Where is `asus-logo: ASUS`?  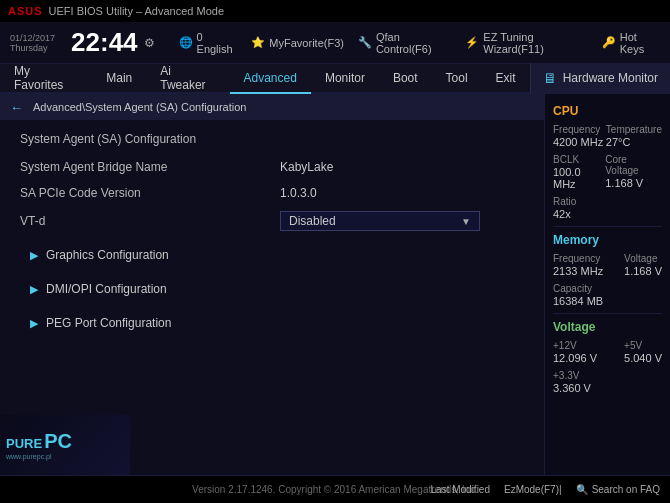
asus-logo: ASUS is located at coordinates (26, 11).